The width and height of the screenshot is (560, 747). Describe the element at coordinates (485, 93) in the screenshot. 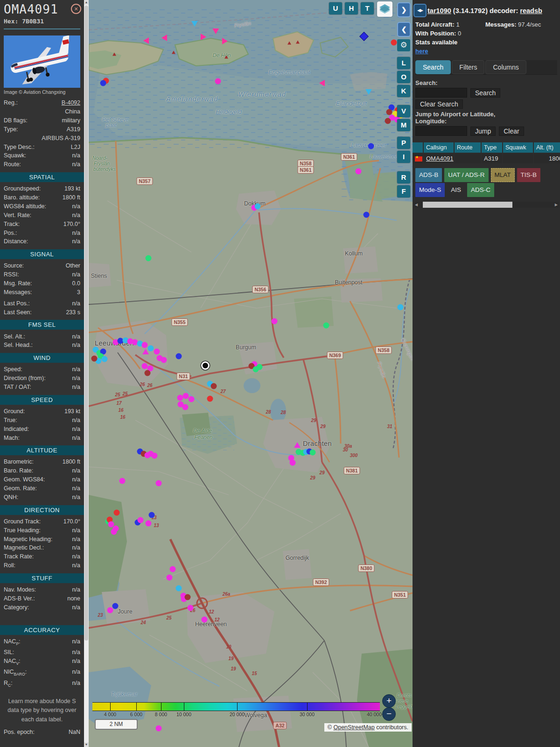

I see `search-button: Search` at that location.